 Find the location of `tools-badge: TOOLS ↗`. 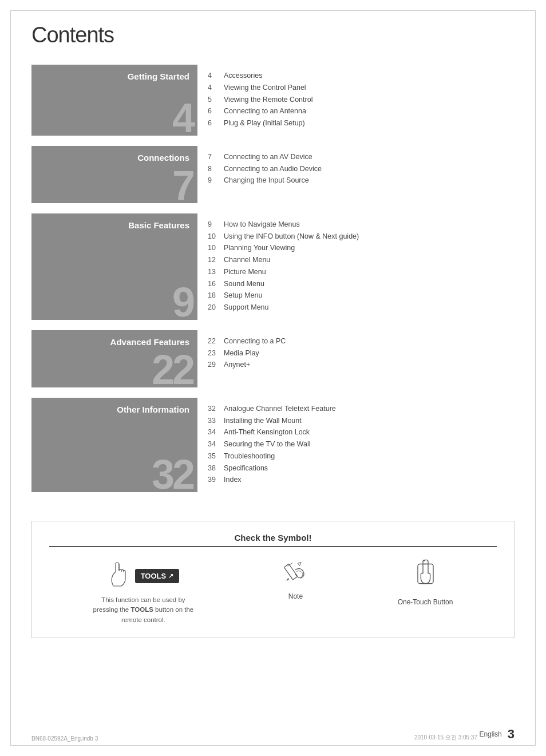

tools-badge: TOOLS ↗ is located at coordinates (157, 576).